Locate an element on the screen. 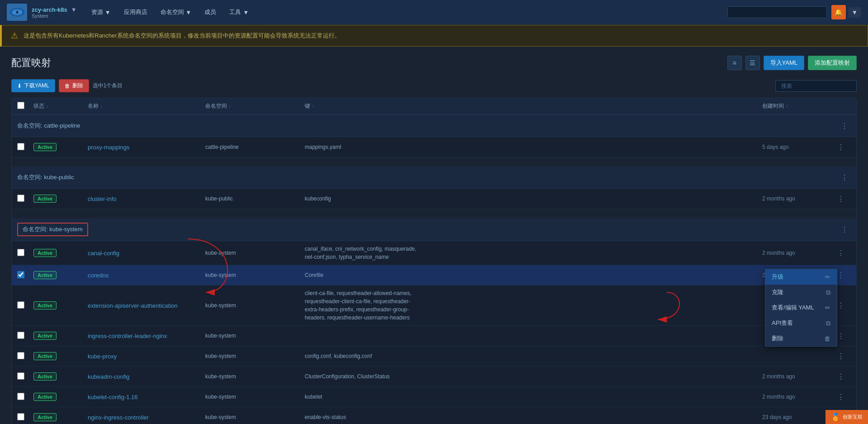 This screenshot has height=424, width=868. add-config-map-button: 添加配置映射 is located at coordinates (832, 63).